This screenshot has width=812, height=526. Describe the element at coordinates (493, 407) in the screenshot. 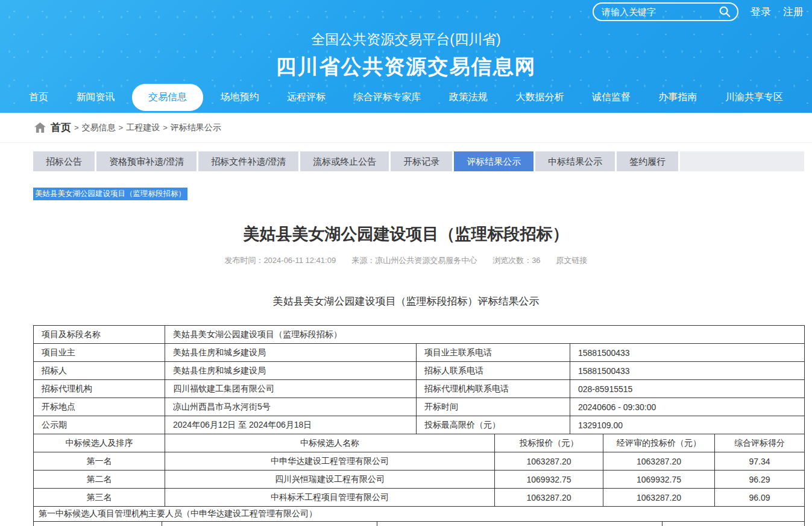

I see `info-label: 开标时间` at that location.